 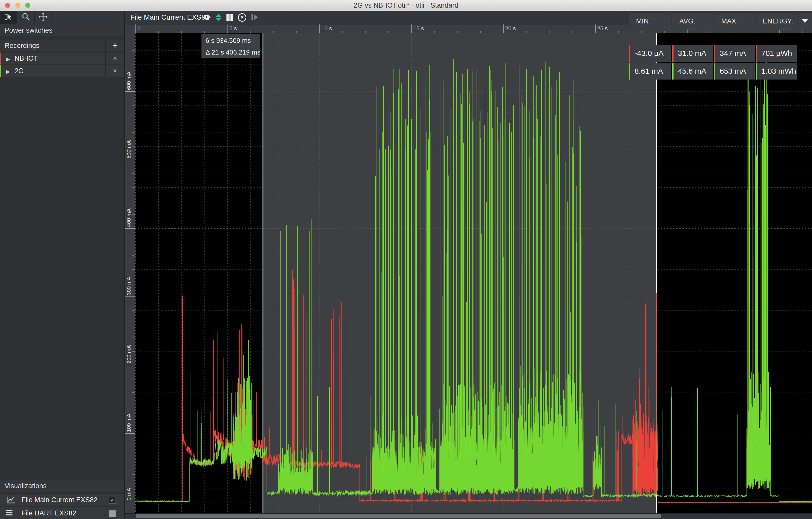 I want to click on select-cursor-icon, so click(x=8, y=18).